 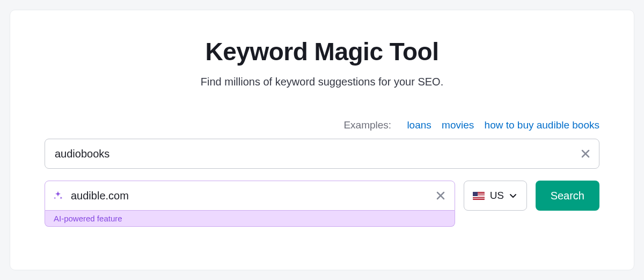 What do you see at coordinates (322, 125) in the screenshot?
I see `examples-row: Examples: loans movies how to buy audibl…` at bounding box center [322, 125].